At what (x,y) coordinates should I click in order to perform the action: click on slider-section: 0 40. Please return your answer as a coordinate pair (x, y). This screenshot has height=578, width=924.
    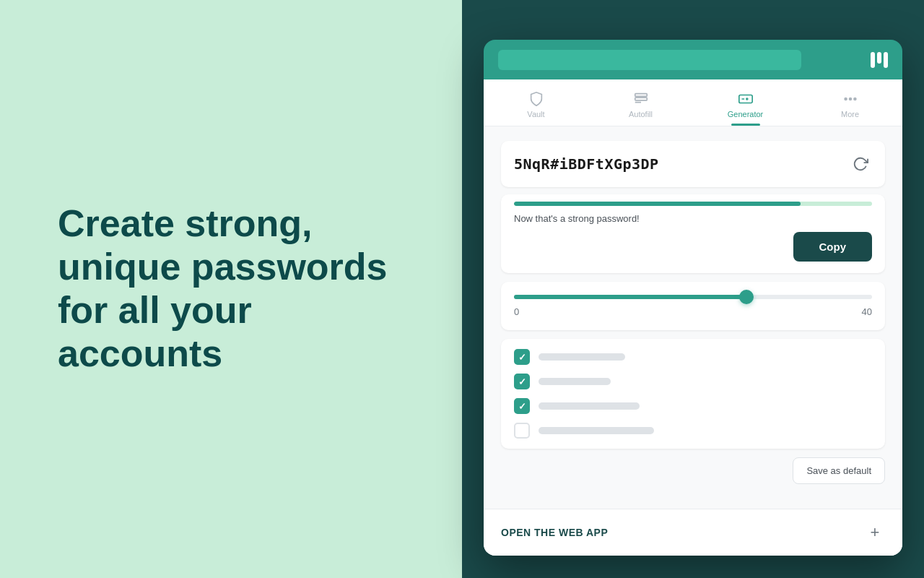
    Looking at the image, I should click on (693, 306).